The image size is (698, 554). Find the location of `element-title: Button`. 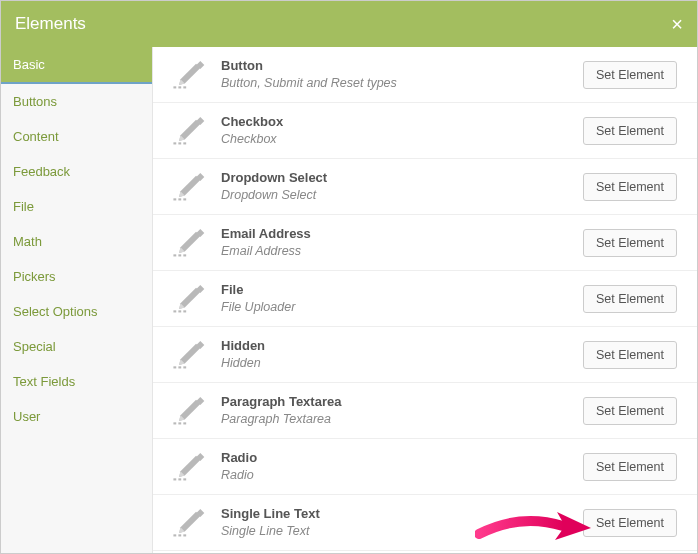

element-title: Button is located at coordinates (402, 66).